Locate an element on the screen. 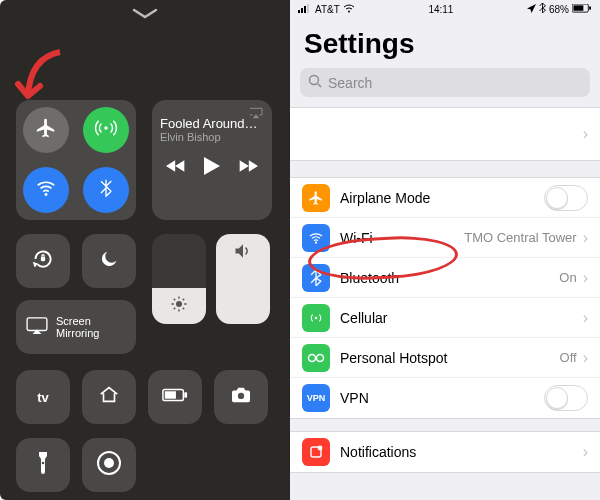  search-input: Search is located at coordinates (445, 82).